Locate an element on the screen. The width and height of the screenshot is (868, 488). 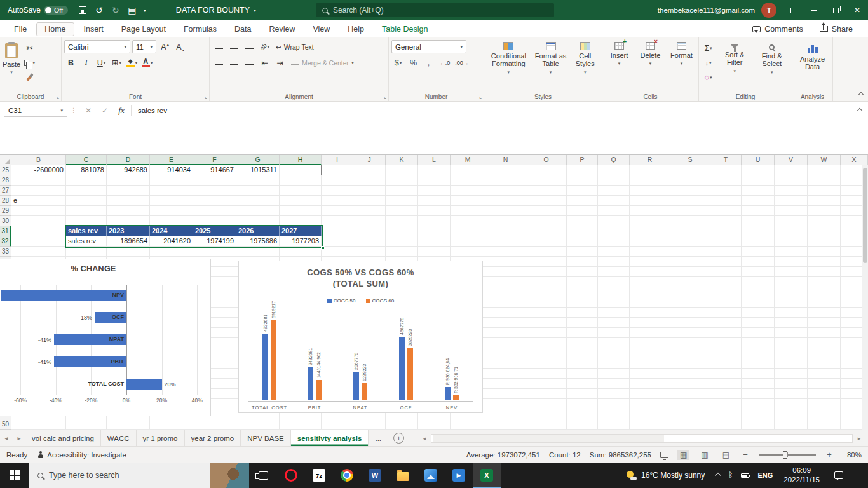
cell-S50 is located at coordinates (690, 424).